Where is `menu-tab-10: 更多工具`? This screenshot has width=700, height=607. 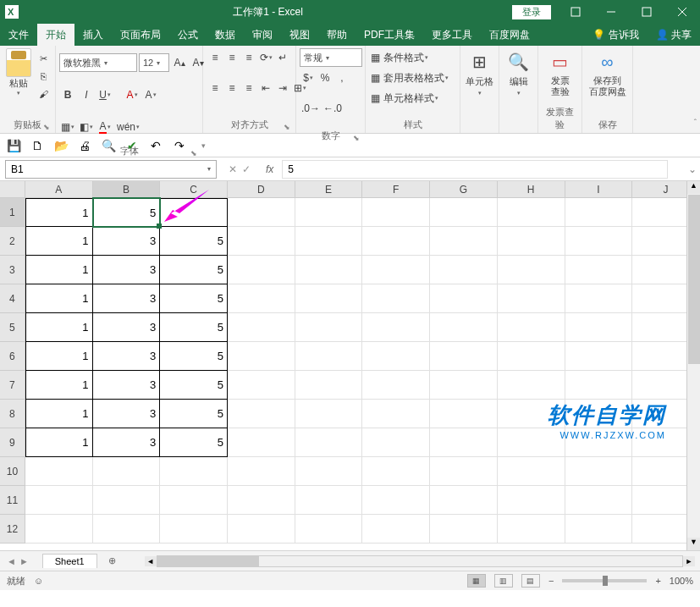
menu-tab-10: 更多工具 is located at coordinates (452, 35).